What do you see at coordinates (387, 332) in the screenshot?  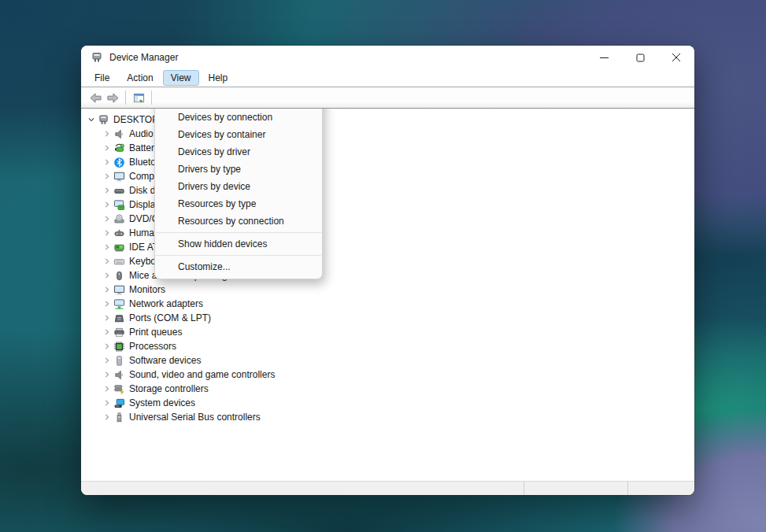 I see `tree-row-print-queues: Print queues` at bounding box center [387, 332].